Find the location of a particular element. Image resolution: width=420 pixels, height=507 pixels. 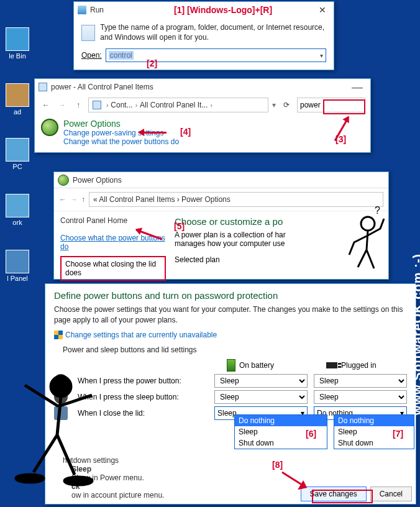

desktop-icon-label: PC is located at coordinates (17, 167).